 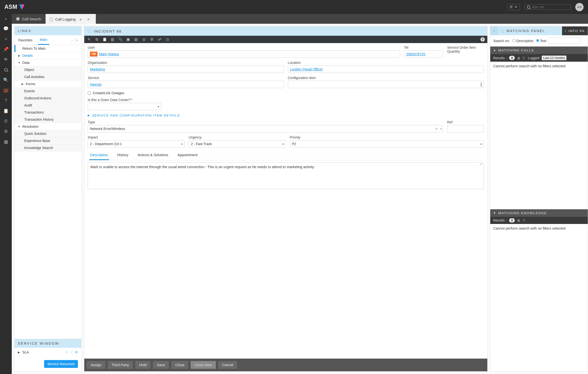 What do you see at coordinates (180, 365) in the screenshot?
I see `close-button: Close` at bounding box center [180, 365].